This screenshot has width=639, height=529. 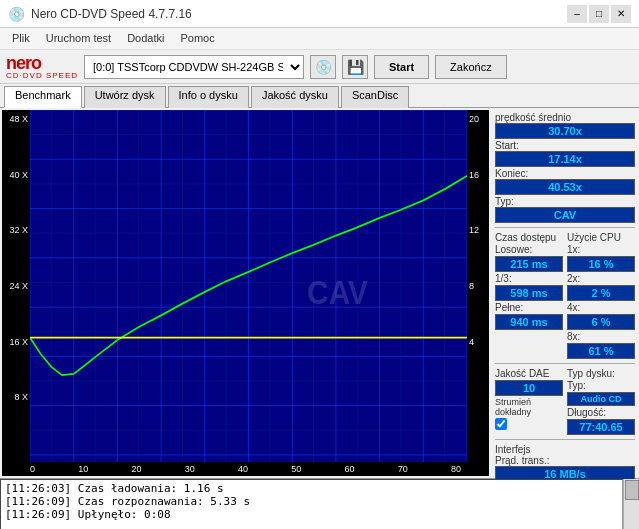 I want to click on cpu-1x-label: 1x:, so click(x=601, y=250).